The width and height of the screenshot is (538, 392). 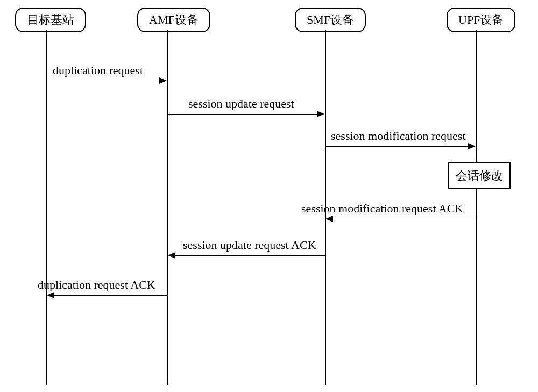 I want to click on msg-sess-mod-ack-arrowhead, so click(x=329, y=219).